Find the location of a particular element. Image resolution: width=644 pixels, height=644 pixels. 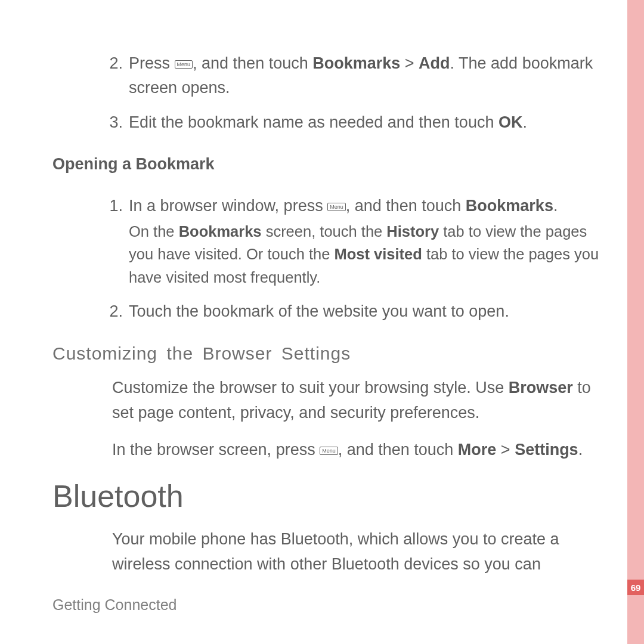

text: In a browser window, press is located at coordinates (228, 206).